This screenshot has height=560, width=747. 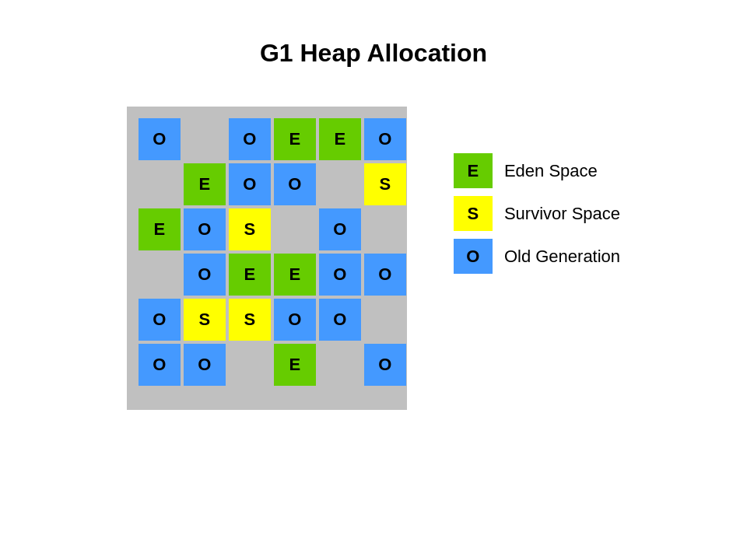 I want to click on grid-cell-4-3: O, so click(x=295, y=320).